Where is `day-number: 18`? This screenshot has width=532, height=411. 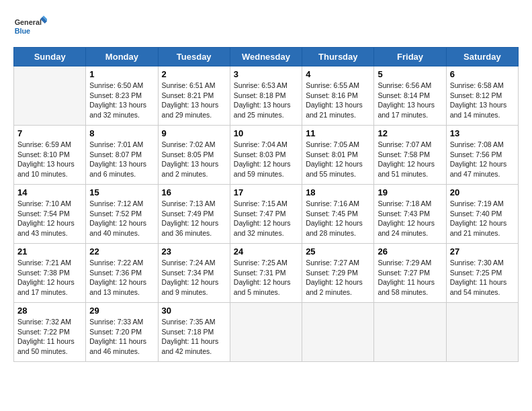 day-number: 18 is located at coordinates (338, 192).